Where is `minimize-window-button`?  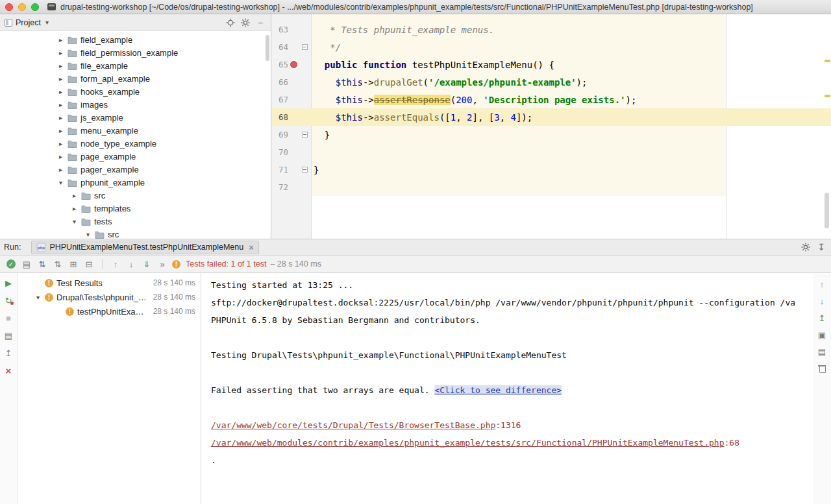 minimize-window-button is located at coordinates (22, 7).